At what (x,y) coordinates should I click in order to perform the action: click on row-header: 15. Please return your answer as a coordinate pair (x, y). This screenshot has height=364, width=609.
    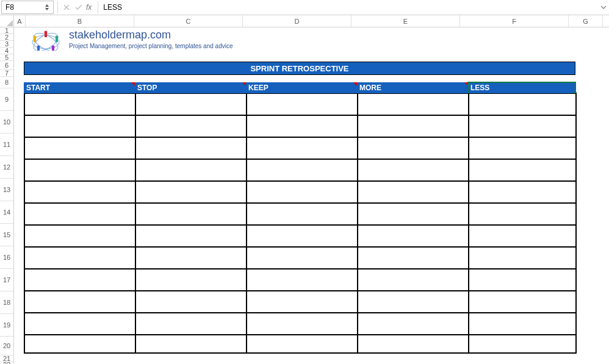
    Looking at the image, I should click on (7, 235).